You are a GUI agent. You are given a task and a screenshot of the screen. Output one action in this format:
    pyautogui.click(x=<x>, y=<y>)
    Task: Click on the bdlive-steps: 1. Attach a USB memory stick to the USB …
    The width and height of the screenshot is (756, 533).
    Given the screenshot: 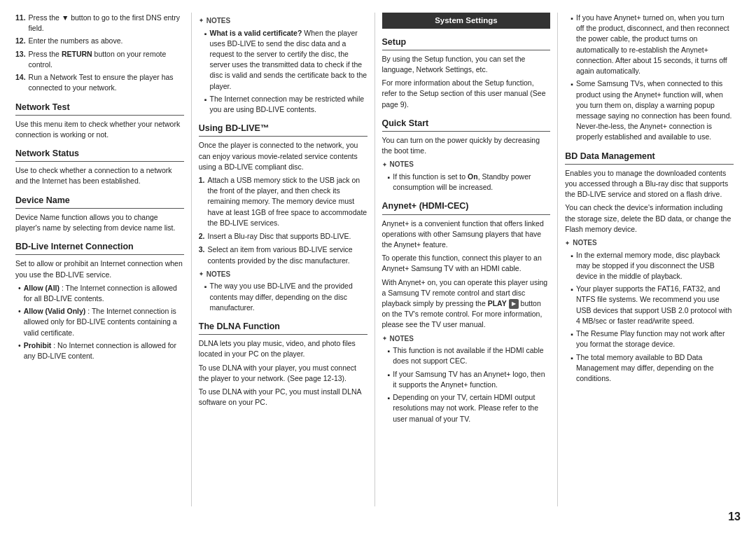 What is the action you would take?
    pyautogui.click(x=283, y=221)
    